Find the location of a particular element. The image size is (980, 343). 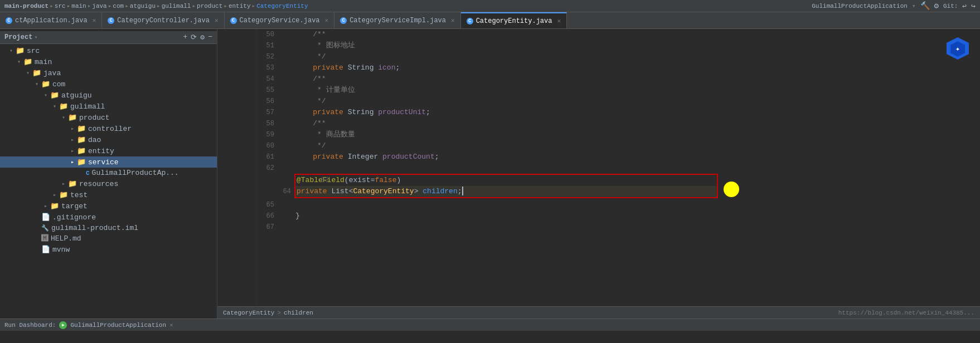

tab-close-cs: ✕ is located at coordinates (327, 20).